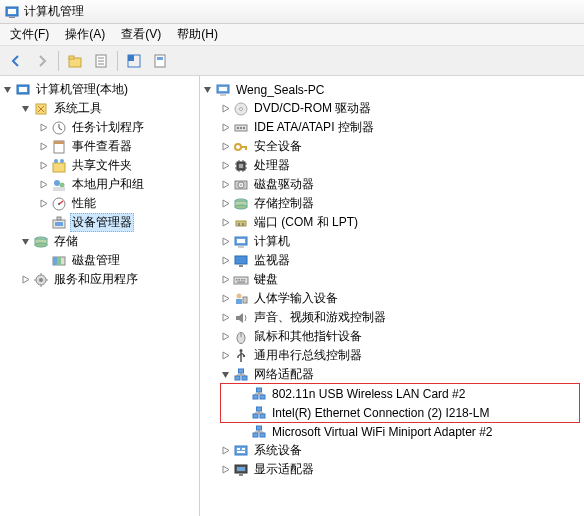 Image resolution: width=584 pixels, height=516 pixels. What do you see at coordinates (392, 166) in the screenshot?
I see `device-category-3: 处理器` at bounding box center [392, 166].